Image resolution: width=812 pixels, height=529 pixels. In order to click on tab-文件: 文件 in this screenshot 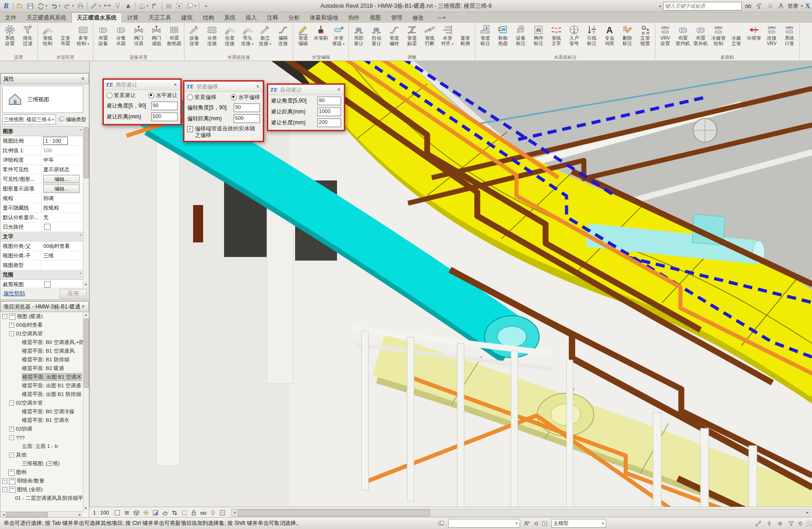, I will do `click(11, 18)`.